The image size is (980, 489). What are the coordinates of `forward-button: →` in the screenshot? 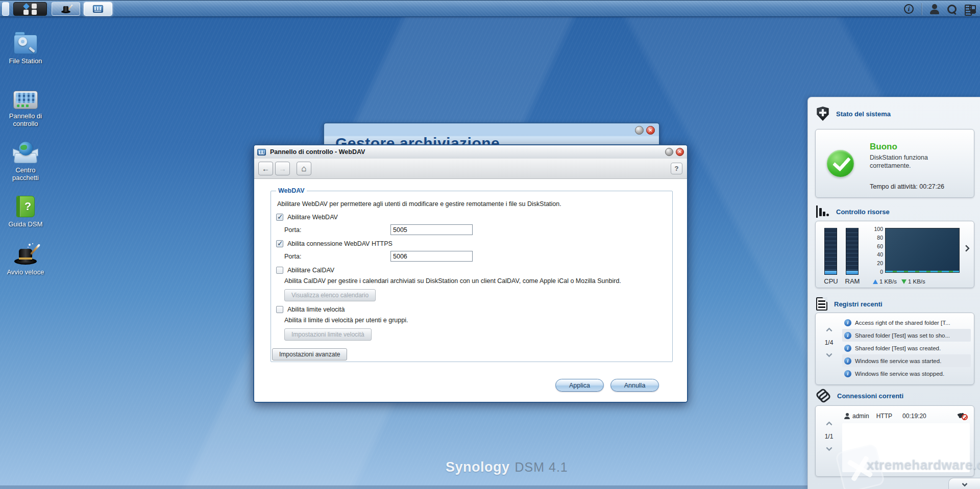 It's located at (283, 168).